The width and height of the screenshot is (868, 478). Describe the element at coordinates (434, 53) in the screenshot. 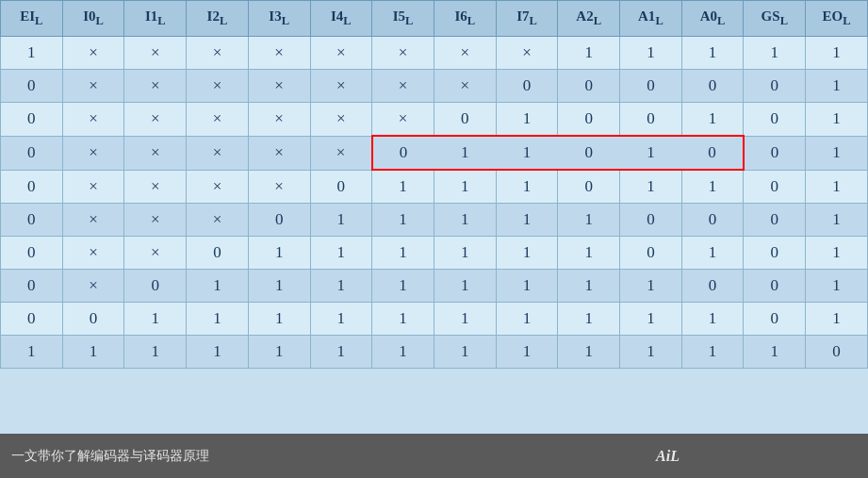

I see `table-row: 1××××××××11111` at that location.